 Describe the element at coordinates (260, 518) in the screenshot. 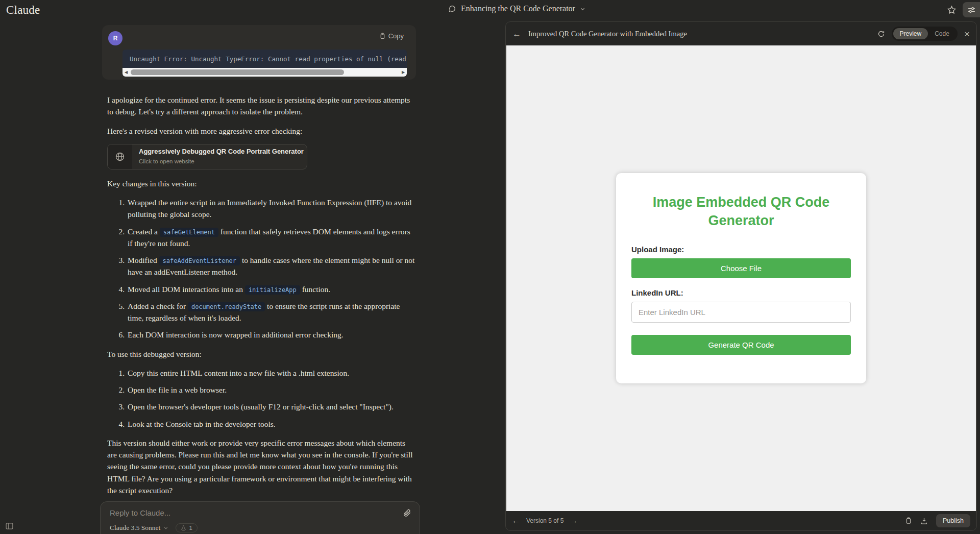

I see `composer: Claude 3.5 Sonnet 1` at that location.